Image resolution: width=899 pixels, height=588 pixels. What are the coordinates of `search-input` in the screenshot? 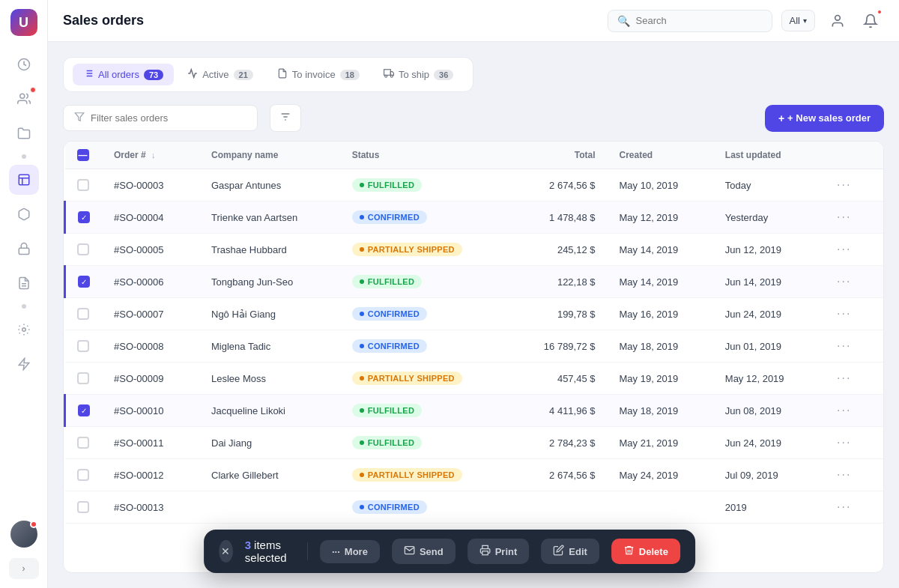 It's located at (700, 21).